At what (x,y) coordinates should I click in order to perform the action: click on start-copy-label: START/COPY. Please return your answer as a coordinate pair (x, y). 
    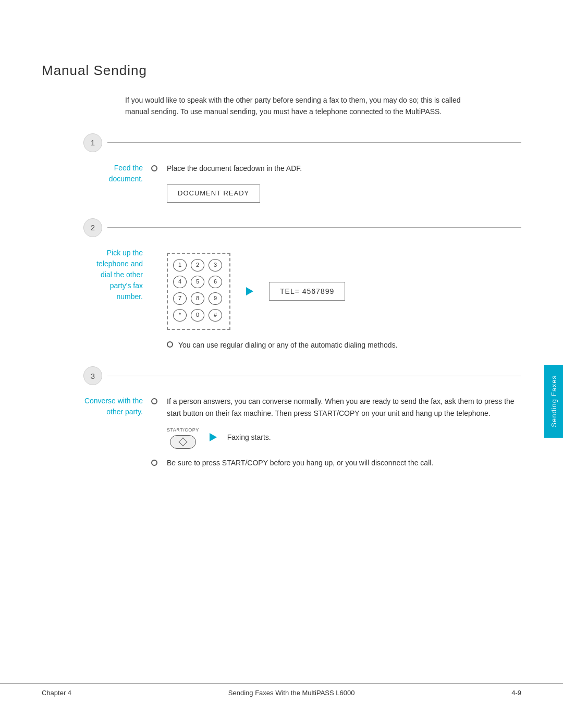
    Looking at the image, I should click on (183, 430).